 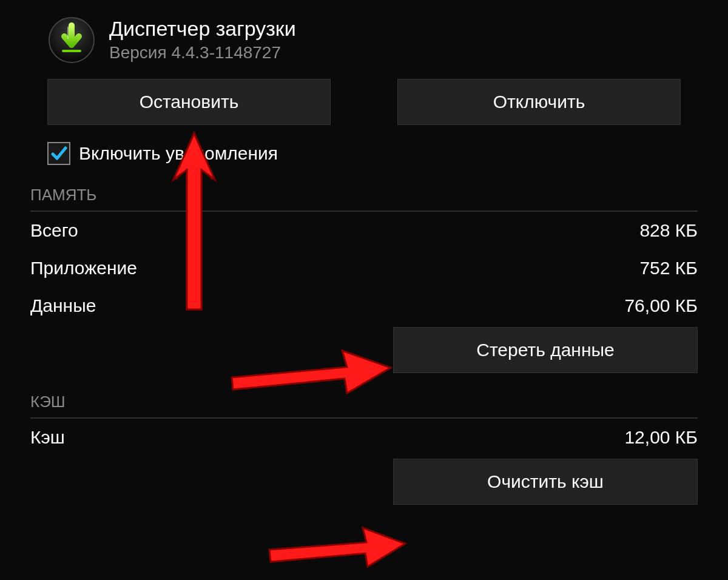 What do you see at coordinates (364, 194) in the screenshot?
I see `memory-section-header: ПАМЯТЬ` at bounding box center [364, 194].